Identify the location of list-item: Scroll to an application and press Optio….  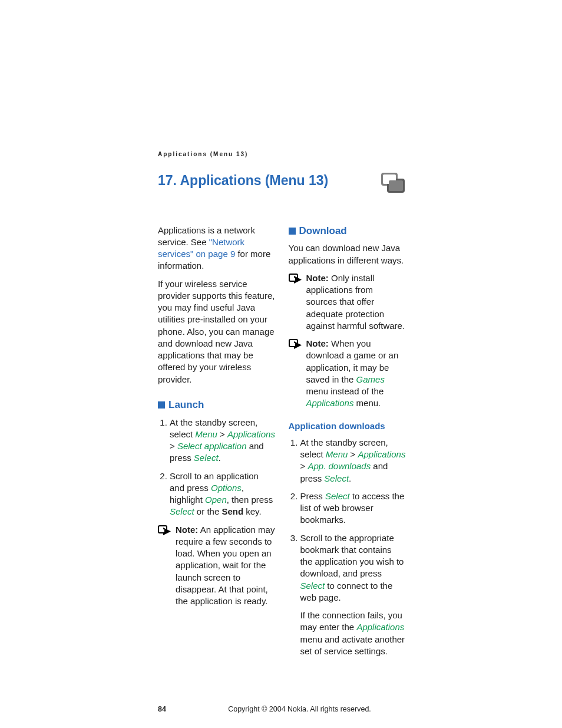
(223, 494).